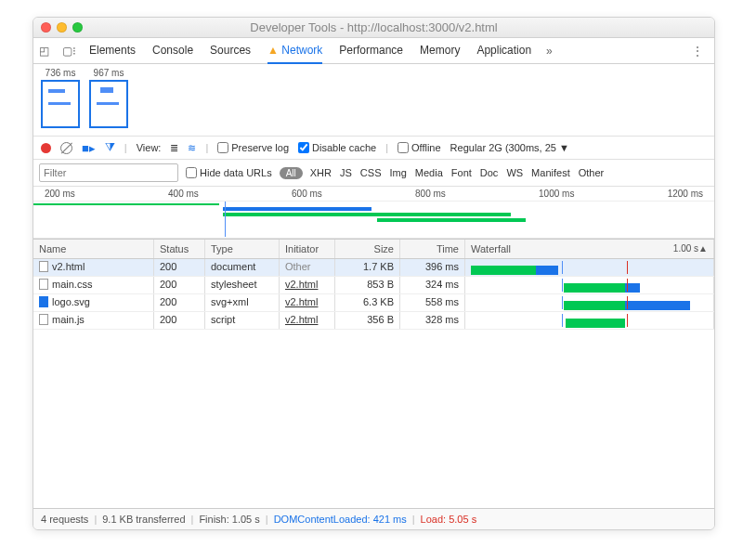 The image size is (743, 560). What do you see at coordinates (228, 519) in the screenshot?
I see `status-finish: Finish: 1.05 s` at bounding box center [228, 519].